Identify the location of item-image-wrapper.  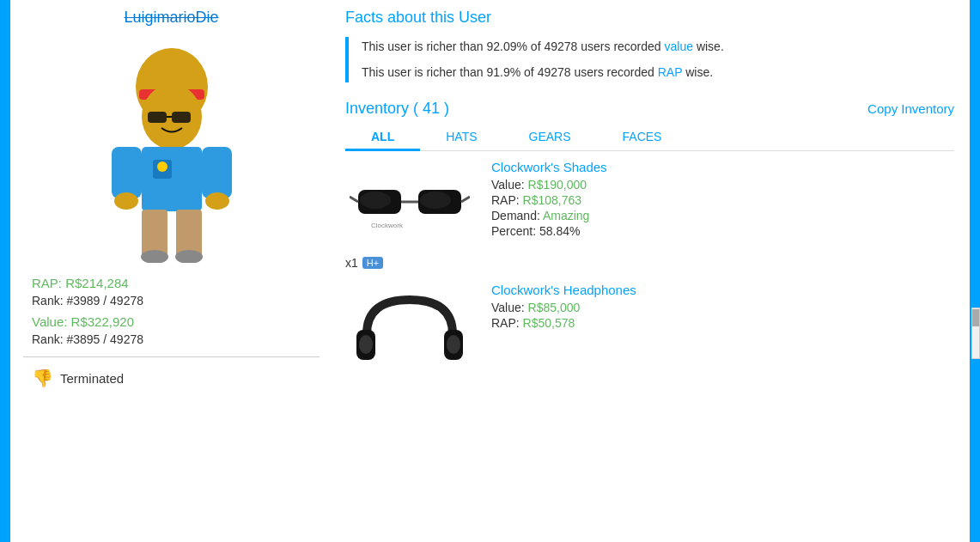
(414, 330).